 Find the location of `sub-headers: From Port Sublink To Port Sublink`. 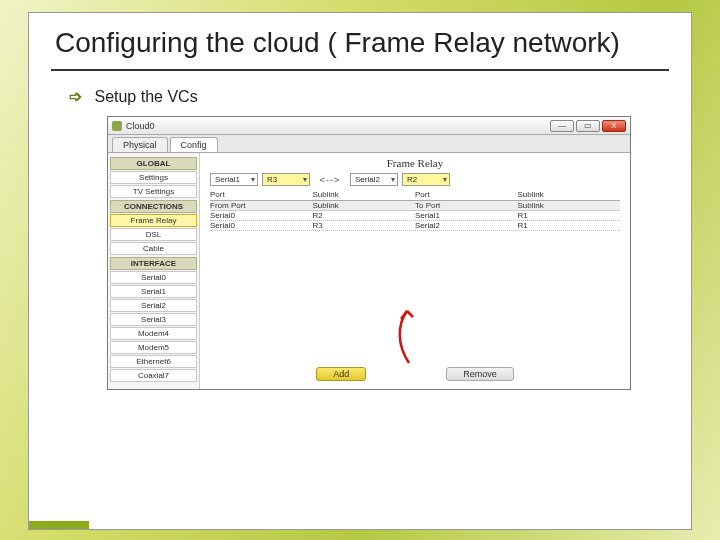

sub-headers: From Port Sublink To Port Sublink is located at coordinates (415, 206).